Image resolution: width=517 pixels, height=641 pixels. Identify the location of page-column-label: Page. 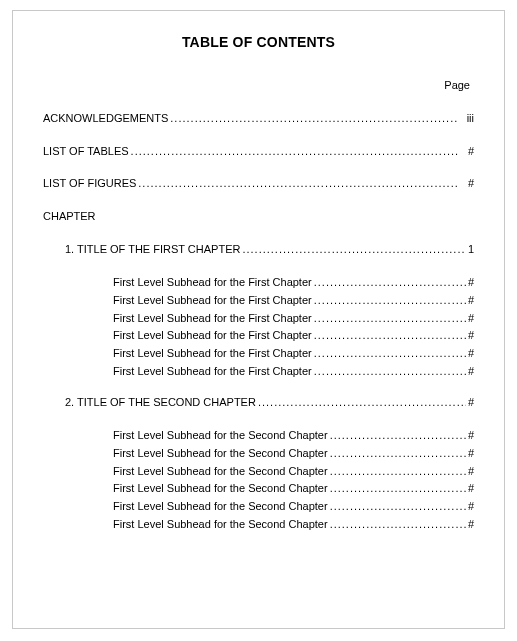
(258, 86).